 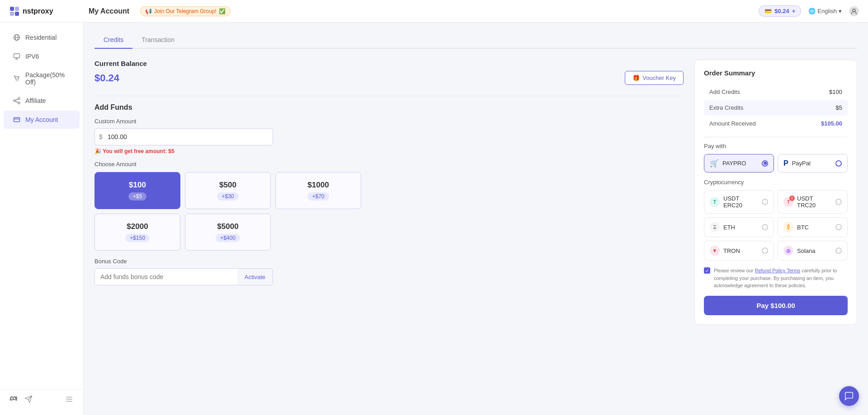 What do you see at coordinates (776, 163) in the screenshot?
I see `payment-options: 🛒 PAYPRO P PayPal` at bounding box center [776, 163].